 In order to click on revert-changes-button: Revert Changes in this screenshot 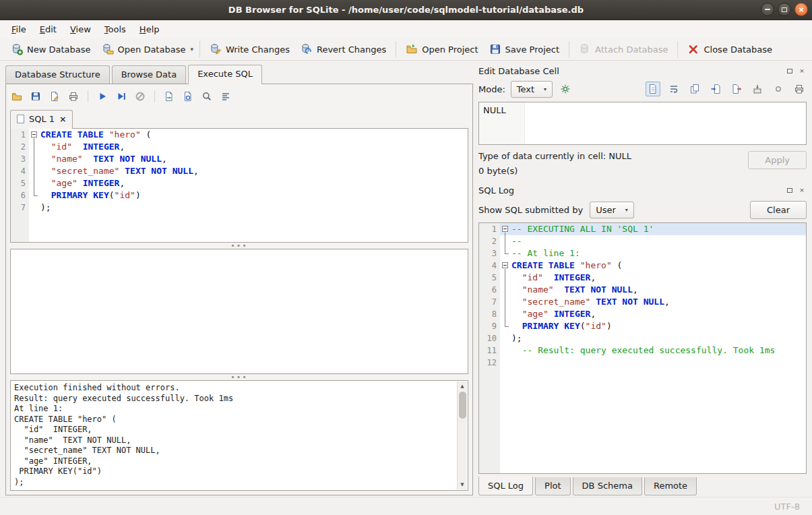, I will do `click(344, 49)`.